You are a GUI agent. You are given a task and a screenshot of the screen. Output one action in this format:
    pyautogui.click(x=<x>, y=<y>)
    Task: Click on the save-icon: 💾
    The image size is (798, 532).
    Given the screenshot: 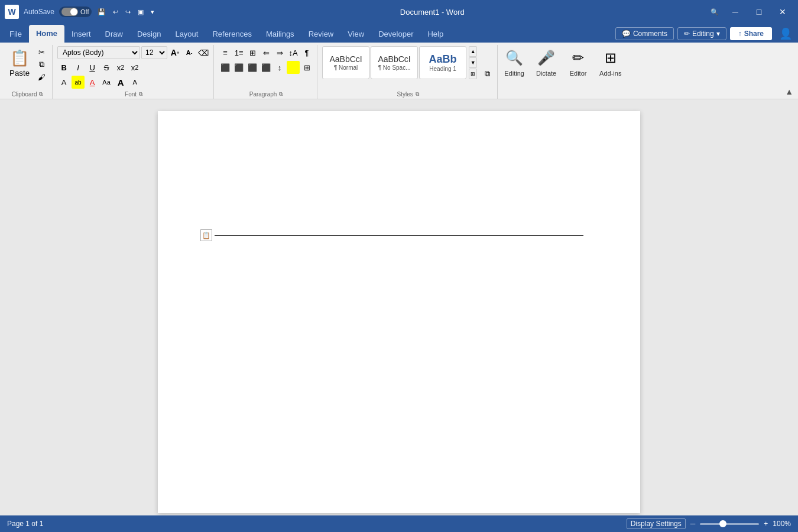 What is the action you would take?
    pyautogui.click(x=102, y=12)
    